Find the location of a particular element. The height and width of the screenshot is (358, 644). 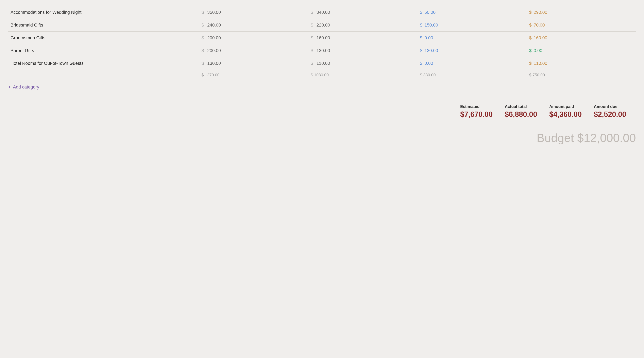

table-row: Accommodations for Wedding Night $ 350.0… is located at coordinates (322, 13).